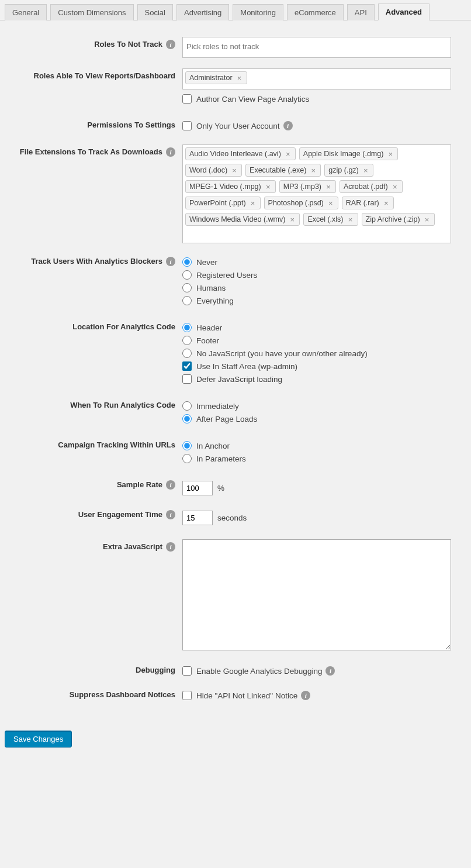 The image size is (471, 868). Describe the element at coordinates (324, 262) in the screenshot. I see `option: Never` at that location.